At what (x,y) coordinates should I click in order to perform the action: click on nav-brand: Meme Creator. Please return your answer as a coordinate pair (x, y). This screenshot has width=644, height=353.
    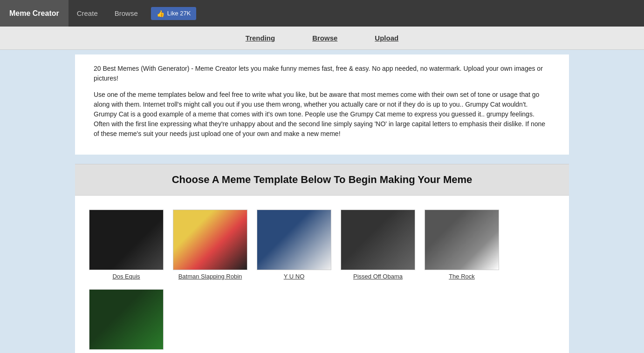
    Looking at the image, I should click on (34, 13).